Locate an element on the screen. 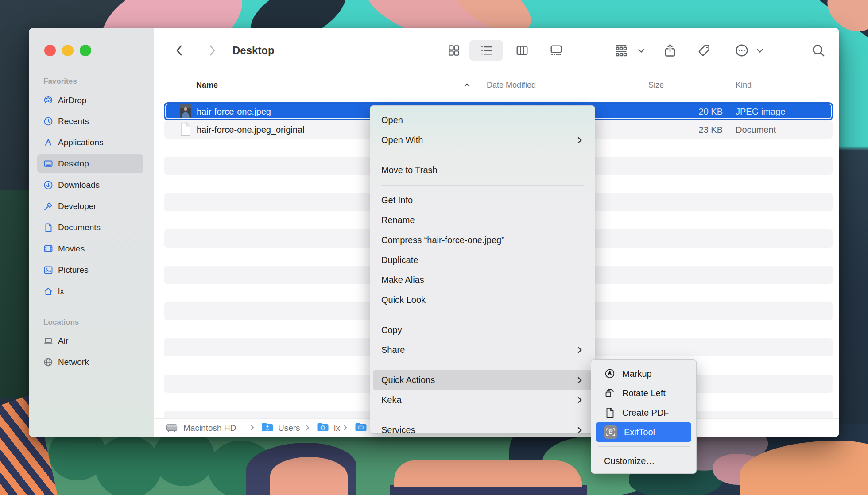  wallpaper-rock is located at coordinates (488, 474).